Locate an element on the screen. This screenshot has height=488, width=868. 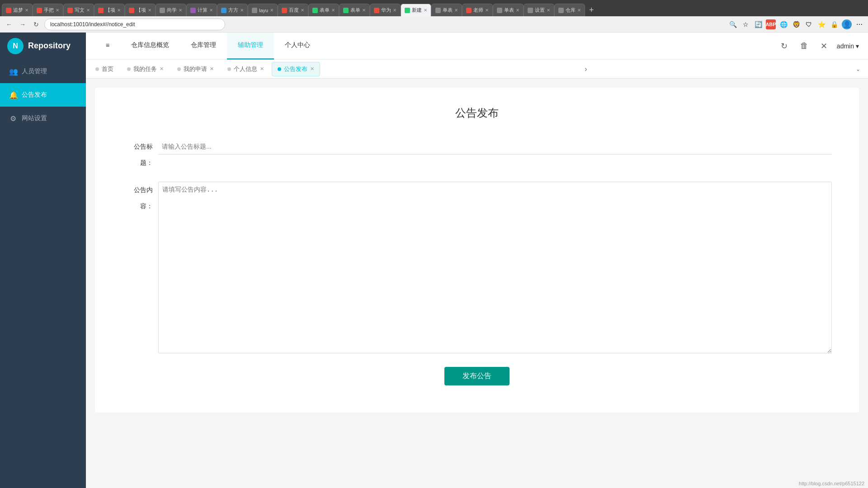
tab-close-10: ✕ is located at coordinates (302, 10).